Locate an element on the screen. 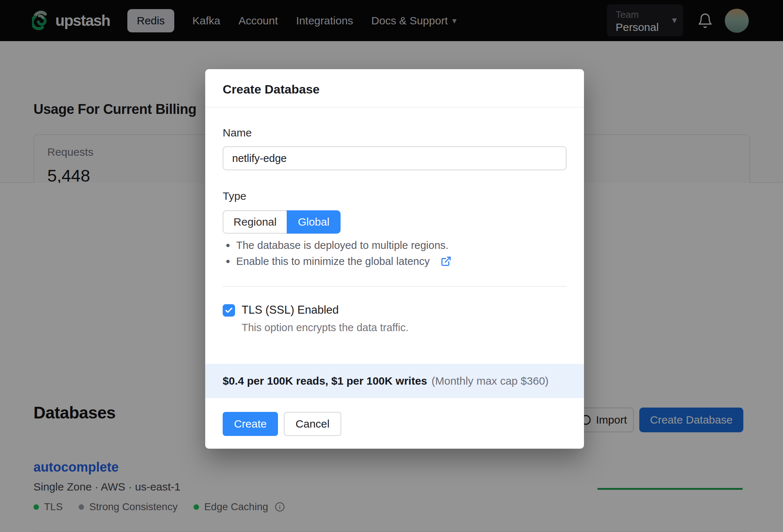 This screenshot has width=783, height=532. check-icon is located at coordinates (229, 310).